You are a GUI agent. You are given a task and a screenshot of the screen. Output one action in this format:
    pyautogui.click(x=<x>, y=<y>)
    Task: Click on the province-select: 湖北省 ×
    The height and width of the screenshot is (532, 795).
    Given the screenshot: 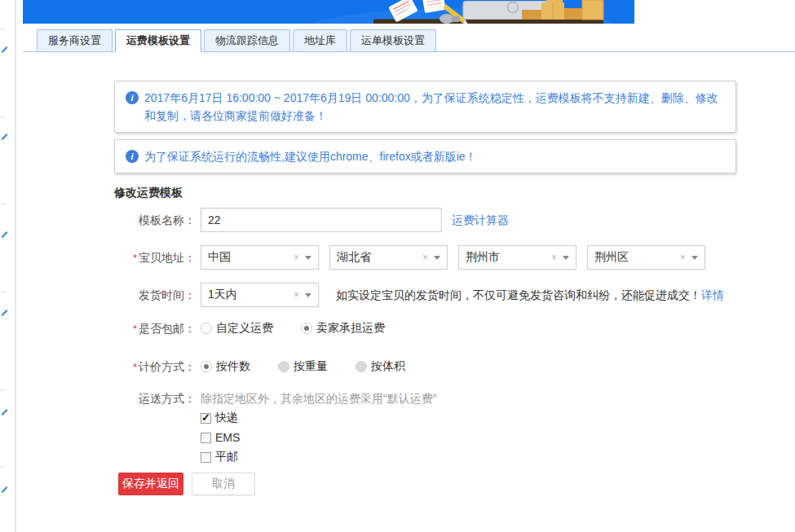 What is the action you would take?
    pyautogui.click(x=388, y=257)
    